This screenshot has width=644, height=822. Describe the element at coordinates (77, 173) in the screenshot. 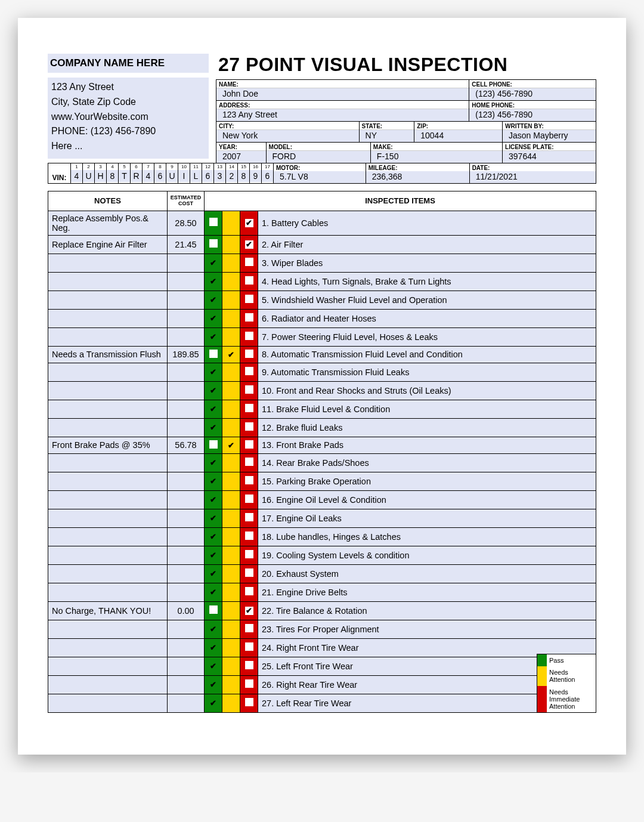

I see `vin-digit-1: 14` at that location.